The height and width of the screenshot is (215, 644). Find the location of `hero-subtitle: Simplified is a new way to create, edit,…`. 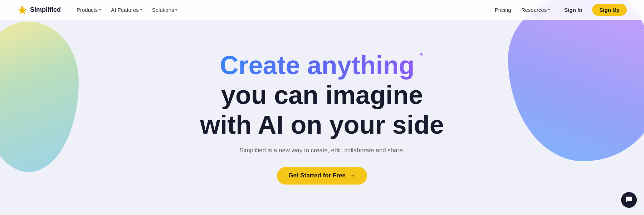

hero-subtitle: Simplified is a new way to create, edit,… is located at coordinates (322, 150).